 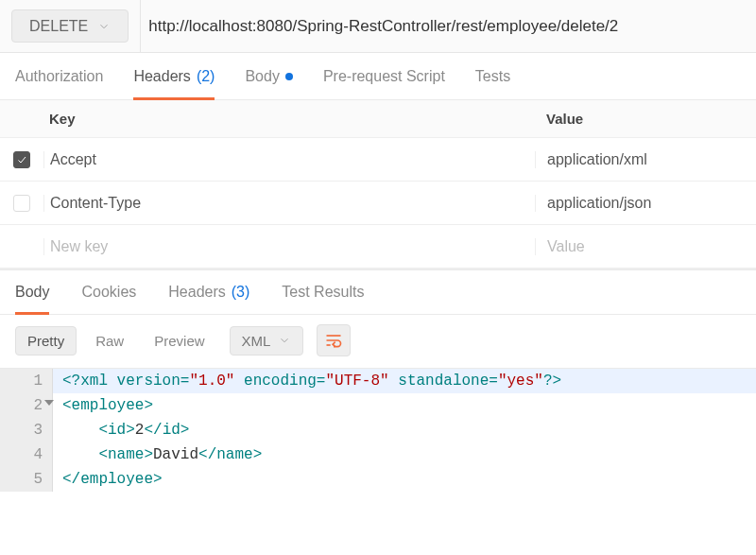 I want to click on header-row-placeholder: New key Value, so click(x=378, y=247).